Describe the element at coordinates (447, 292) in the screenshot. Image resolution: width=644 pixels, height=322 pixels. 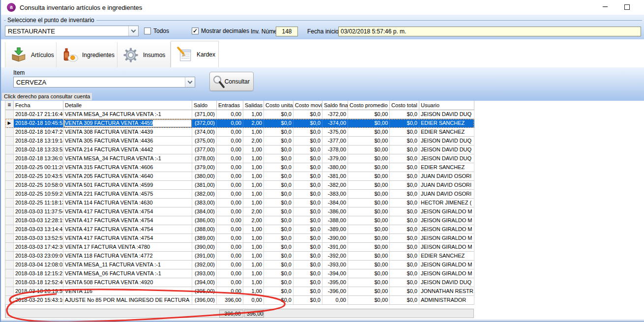
I see `grid-cell: JONNATHAN RESTR` at that location.